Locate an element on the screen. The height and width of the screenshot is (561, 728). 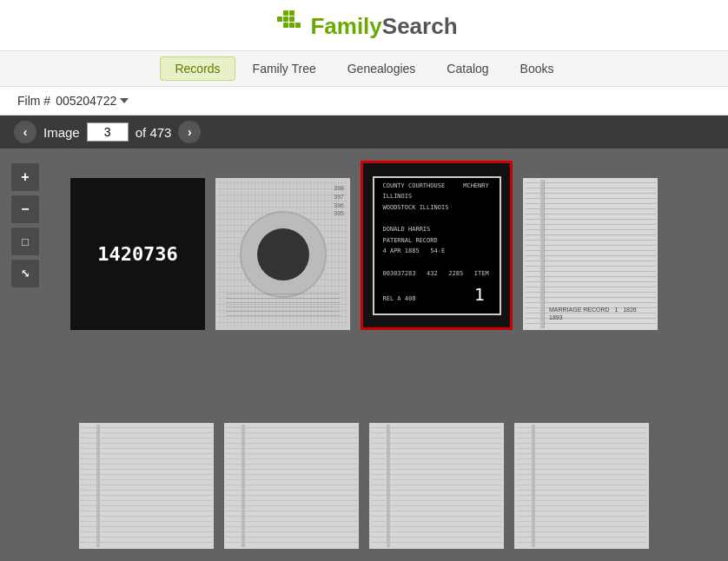
thumbnail-4: MARRIAGE RECORD 1 1826 1893 is located at coordinates (591, 254).